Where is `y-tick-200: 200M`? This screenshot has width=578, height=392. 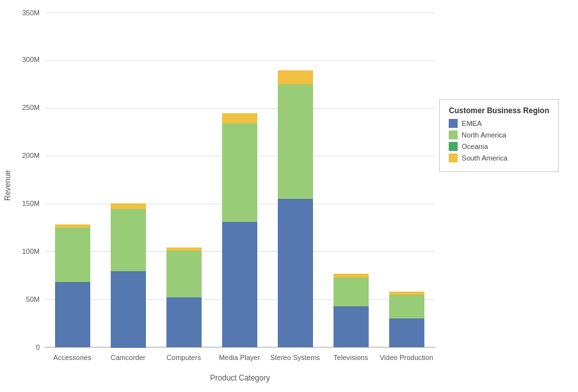 y-tick-200: 200M is located at coordinates (31, 155).